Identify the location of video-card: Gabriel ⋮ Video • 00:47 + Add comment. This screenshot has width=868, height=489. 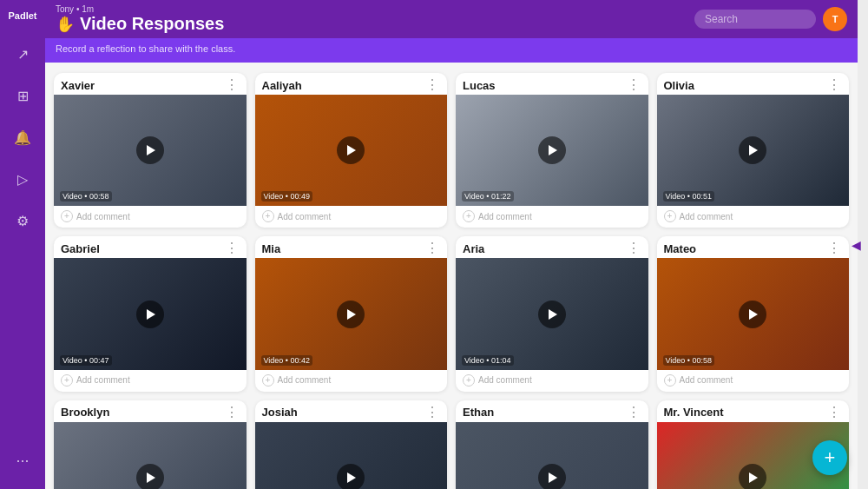
(150, 314).